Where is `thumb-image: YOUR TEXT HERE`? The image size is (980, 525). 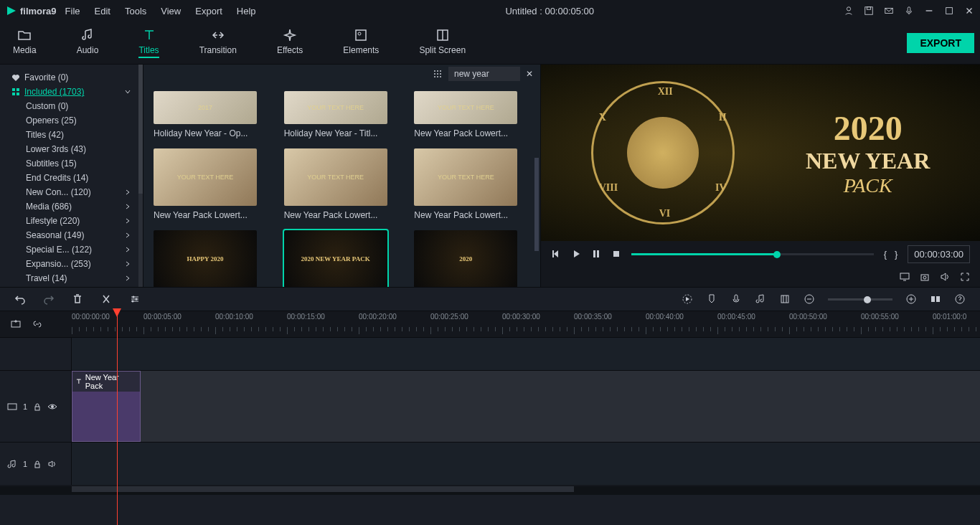 thumb-image: YOUR TEXT HERE is located at coordinates (466, 108).